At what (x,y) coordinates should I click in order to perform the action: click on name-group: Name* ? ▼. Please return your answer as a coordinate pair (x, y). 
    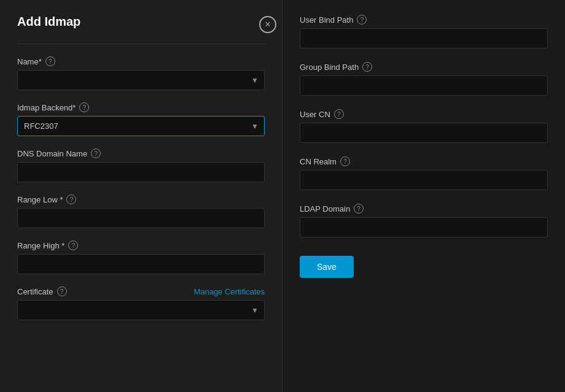
    Looking at the image, I should click on (141, 74).